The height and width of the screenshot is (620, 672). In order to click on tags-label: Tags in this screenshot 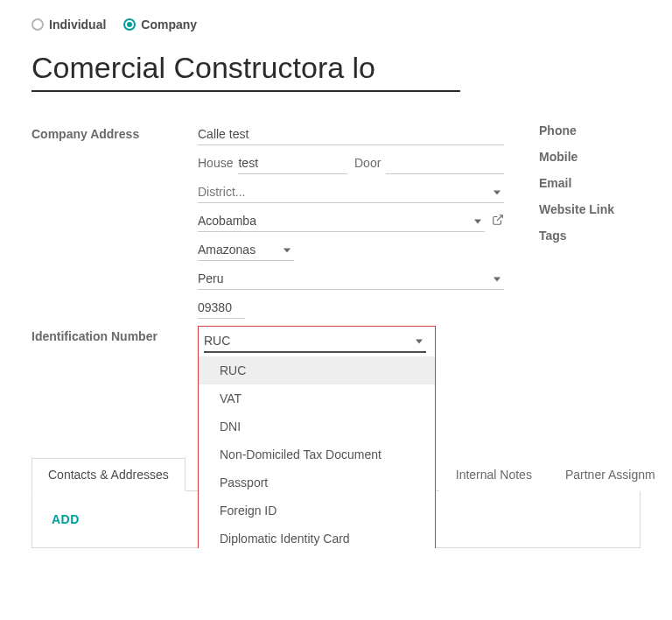, I will do `click(590, 236)`.